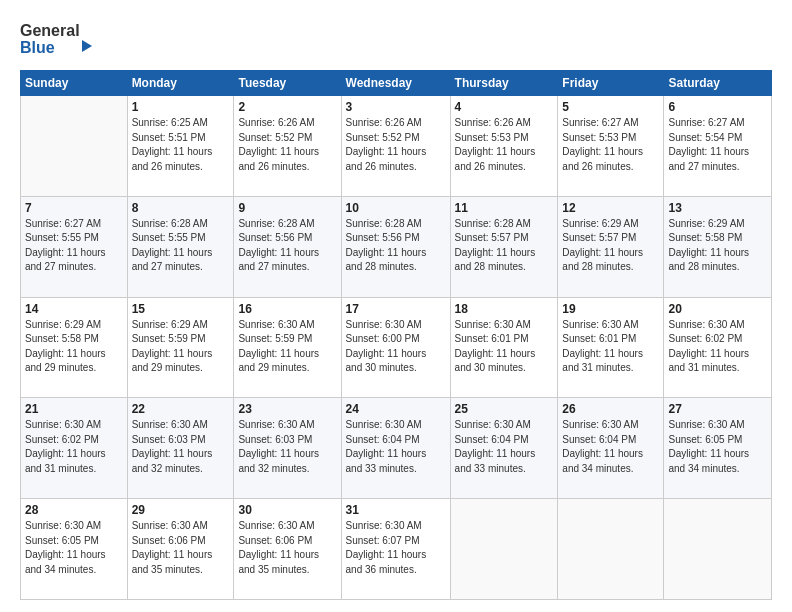 The height and width of the screenshot is (612, 792). What do you see at coordinates (396, 550) in the screenshot?
I see `calendar-cell: 31Sunrise: 6:30 AM Sunset: 6:07 PM Dayli…` at bounding box center [396, 550].